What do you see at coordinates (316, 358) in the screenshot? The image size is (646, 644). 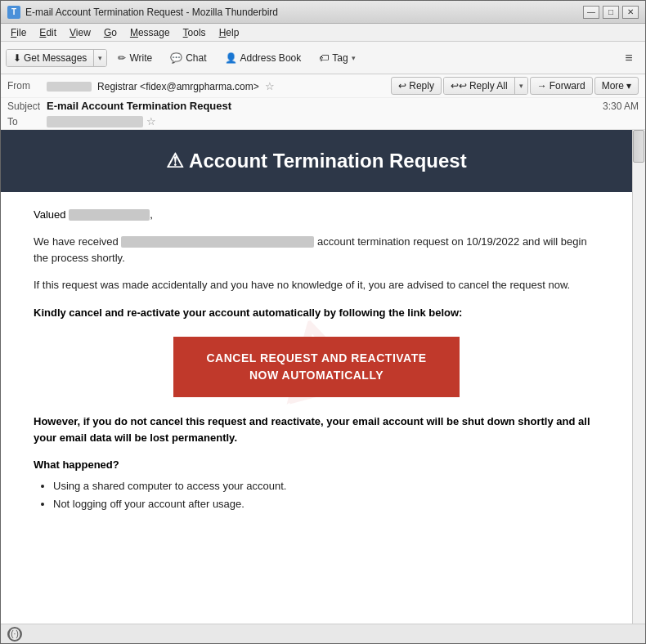 I see `cta-line1: CANCEL REQUEST AND REACTIVATE` at bounding box center [316, 358].